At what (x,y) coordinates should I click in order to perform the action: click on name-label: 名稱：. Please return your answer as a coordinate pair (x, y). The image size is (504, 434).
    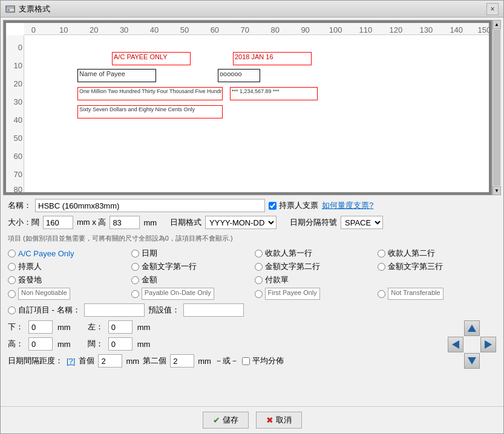
    Looking at the image, I should click on (19, 206).